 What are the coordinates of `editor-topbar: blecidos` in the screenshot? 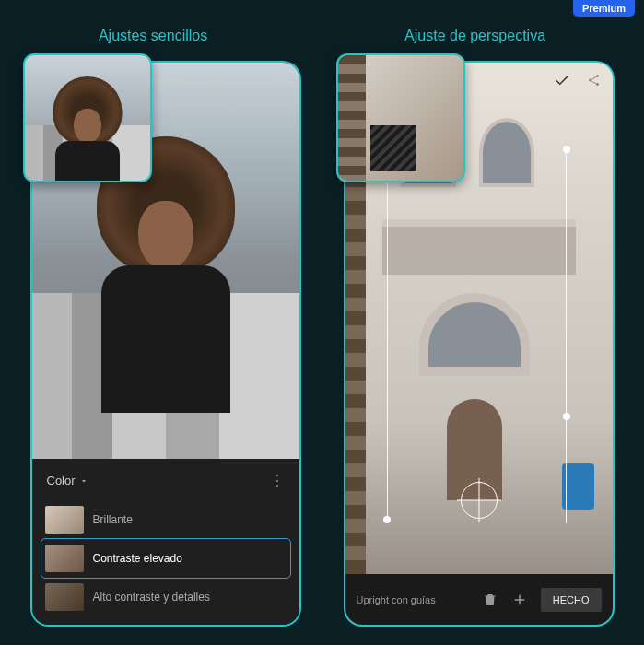 It's located at (216, 78).